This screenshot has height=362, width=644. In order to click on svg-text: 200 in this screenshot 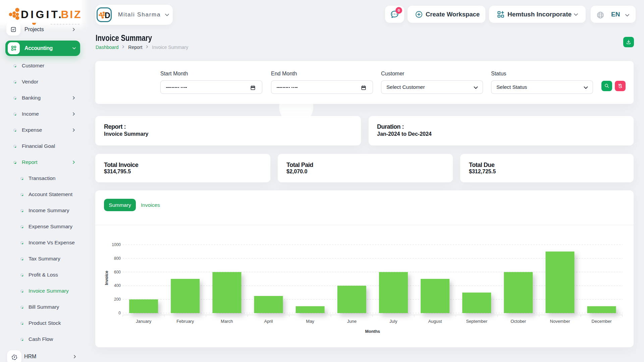, I will do `click(117, 299)`.